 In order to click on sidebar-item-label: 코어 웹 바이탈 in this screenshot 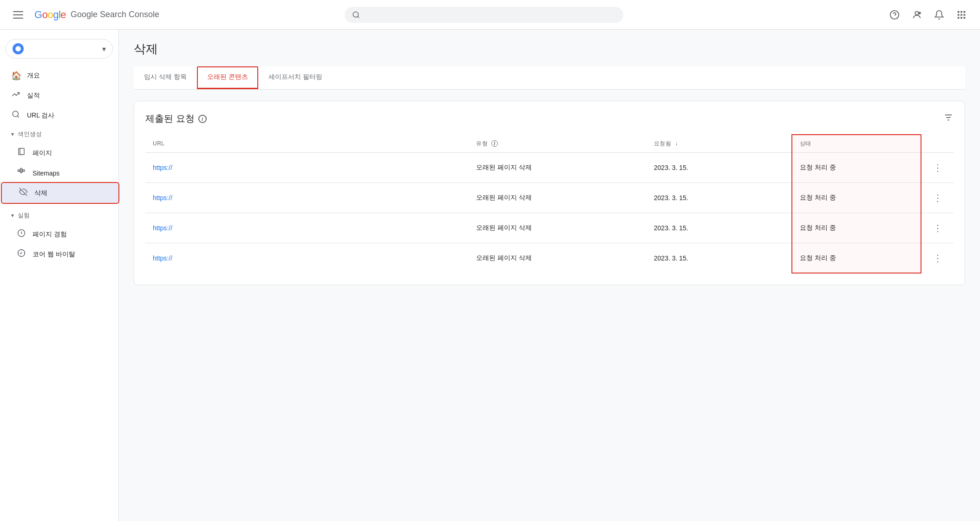, I will do `click(54, 254)`.